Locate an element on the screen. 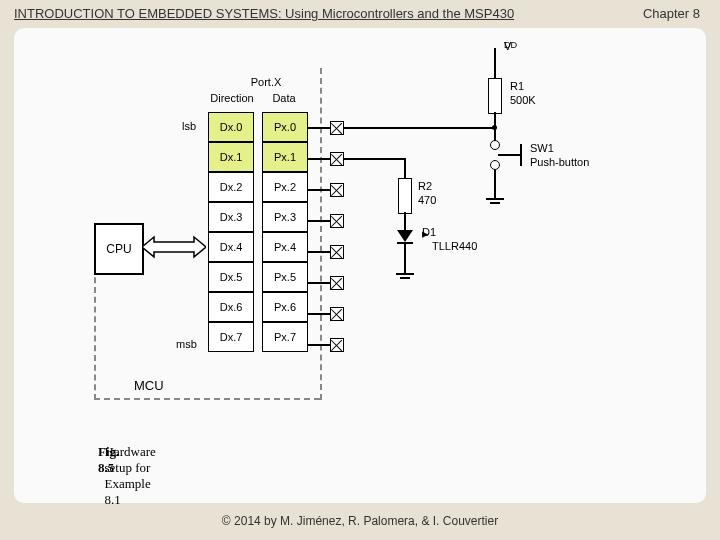  port-header: Port.X is located at coordinates (266, 82).